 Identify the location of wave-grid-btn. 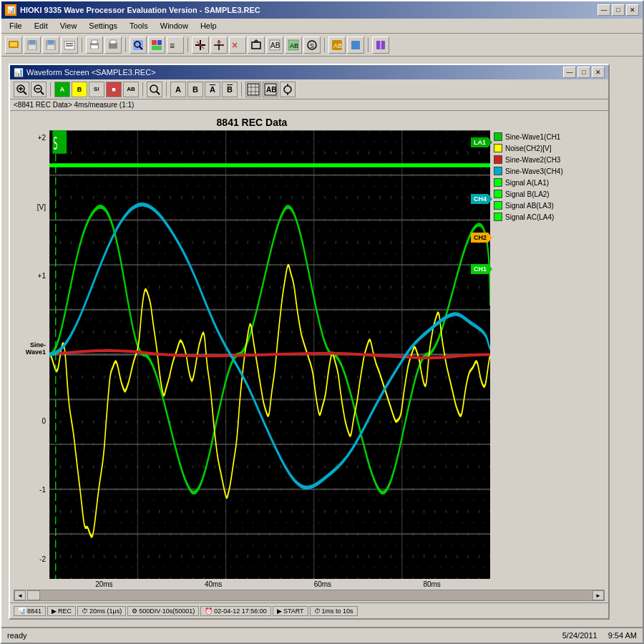
(253, 89).